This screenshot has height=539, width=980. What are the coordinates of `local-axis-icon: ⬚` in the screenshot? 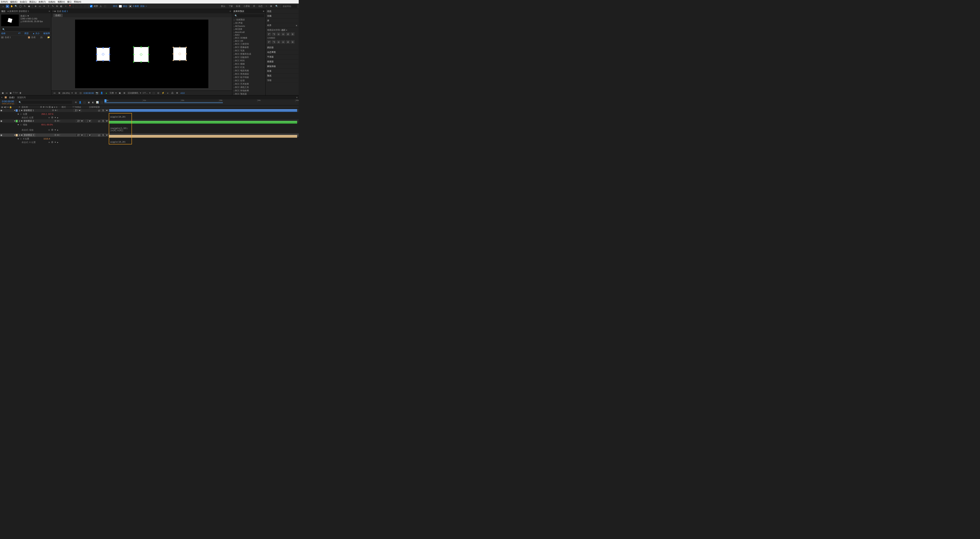 It's located at (76, 6).